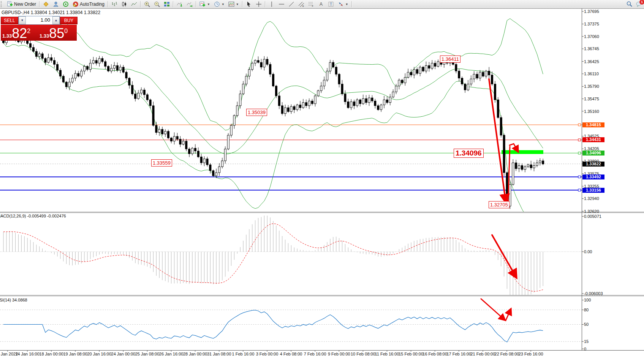 The image size is (644, 357). What do you see at coordinates (586, 324) in the screenshot?
I see `rsi-axis-label: 50` at bounding box center [586, 324].